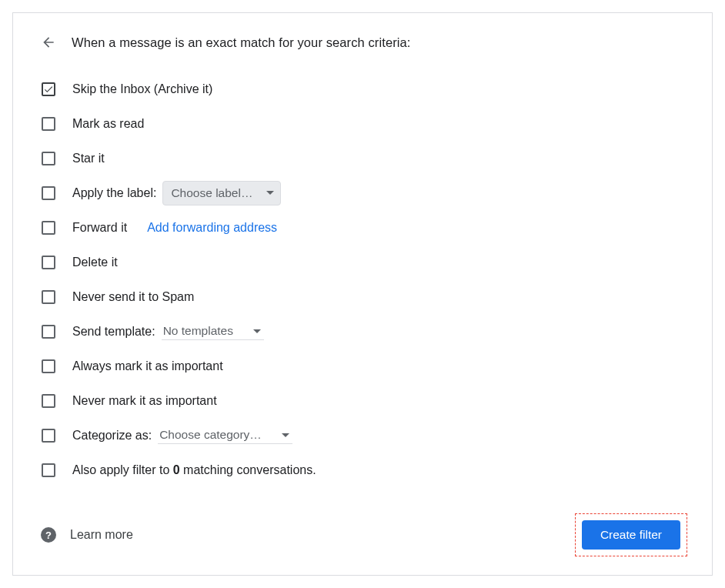  I want to click on checkbox-always-important, so click(48, 366).